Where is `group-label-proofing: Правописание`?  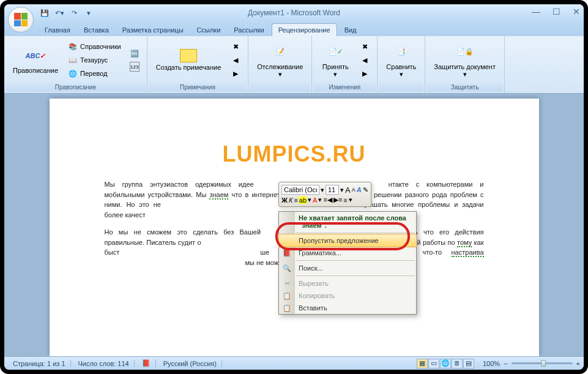
group-label-proofing: Правописание is located at coordinates (76, 87).